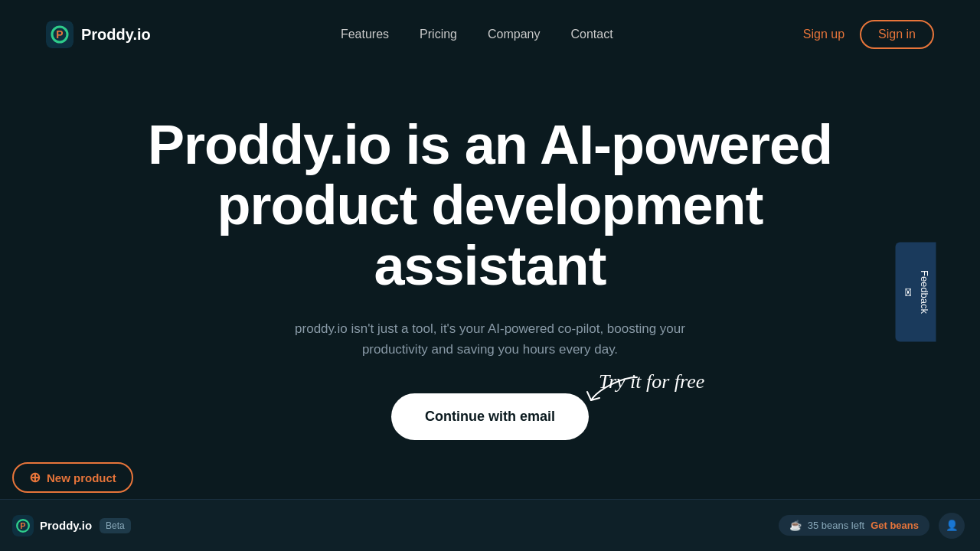  Describe the element at coordinates (868, 34) in the screenshot. I see `nav-actions: Sign up Sign in` at that location.